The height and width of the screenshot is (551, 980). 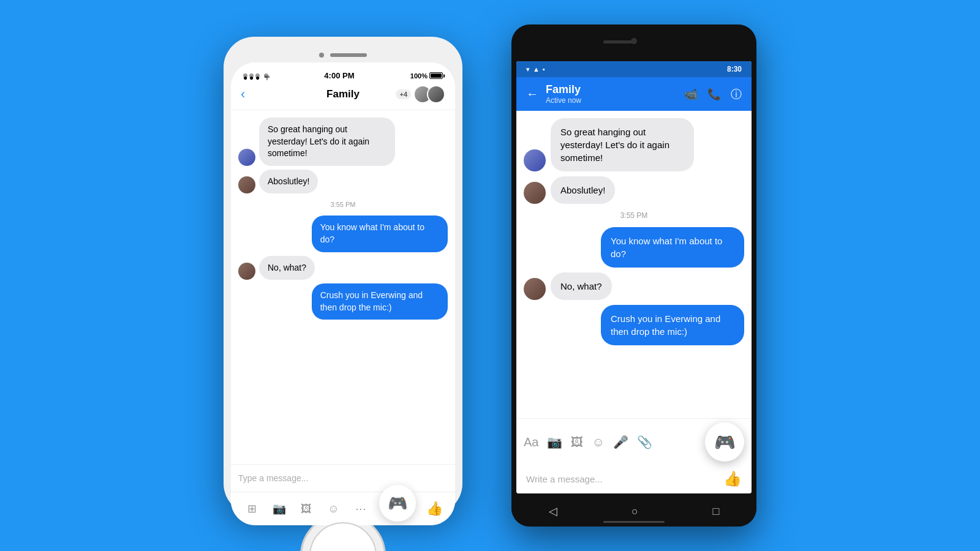 What do you see at coordinates (343, 71) in the screenshot?
I see `ios-status-bar: ● ● ● 〒 4:00 PM 100%` at bounding box center [343, 71].